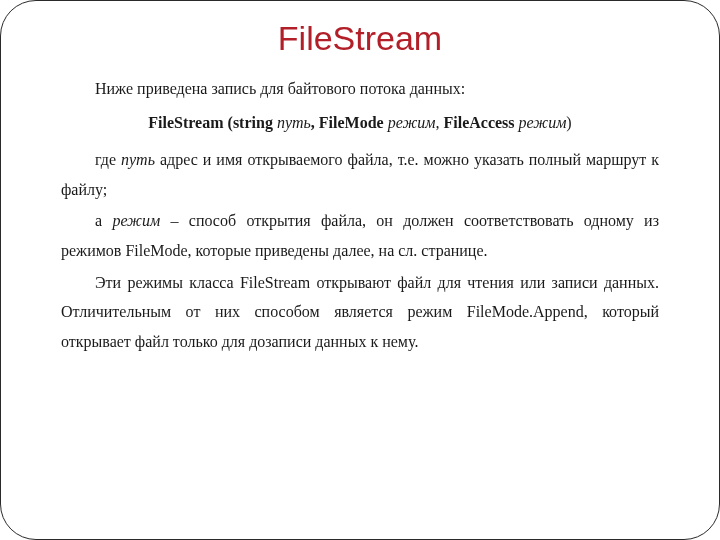 This screenshot has width=720, height=540. I want to click on p3-t1: а, so click(104, 220).